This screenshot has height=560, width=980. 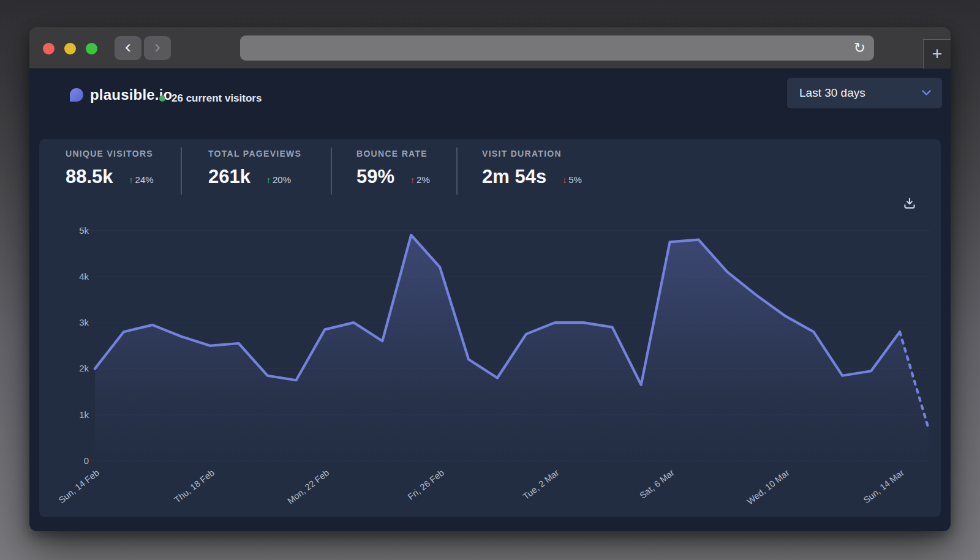 What do you see at coordinates (162, 99) in the screenshot?
I see `live-indicator-dot-icon` at bounding box center [162, 99].